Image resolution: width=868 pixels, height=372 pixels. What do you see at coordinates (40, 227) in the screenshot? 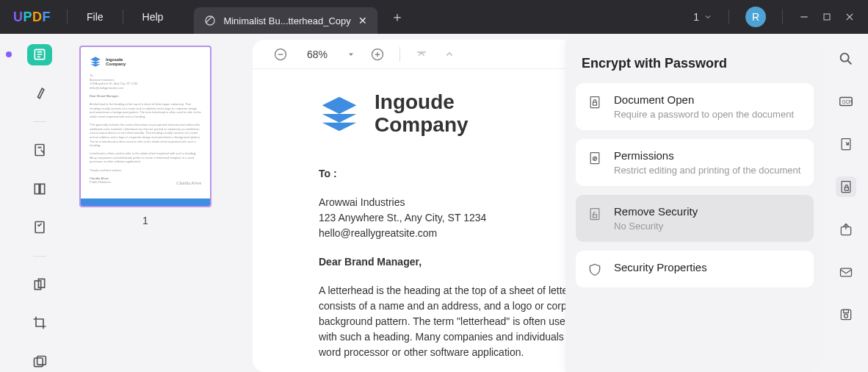
I see `form-icon` at bounding box center [40, 227].